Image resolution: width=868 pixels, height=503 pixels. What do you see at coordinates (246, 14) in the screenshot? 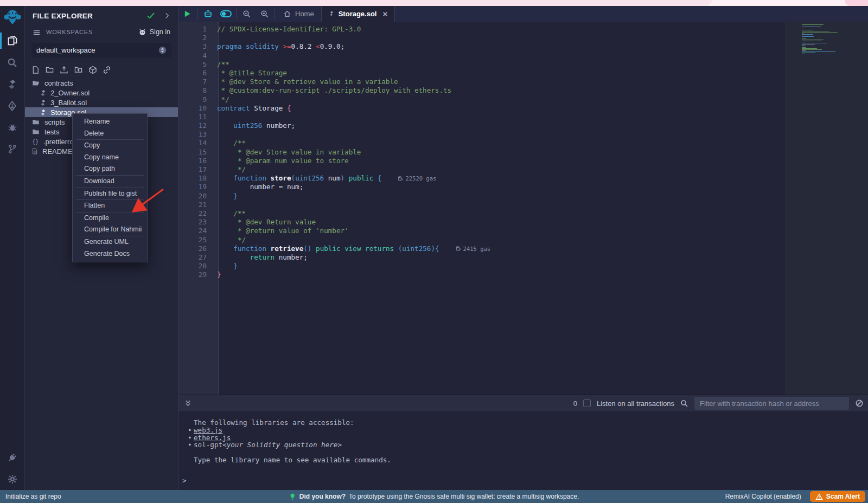
I see `zoom-out-icon` at bounding box center [246, 14].